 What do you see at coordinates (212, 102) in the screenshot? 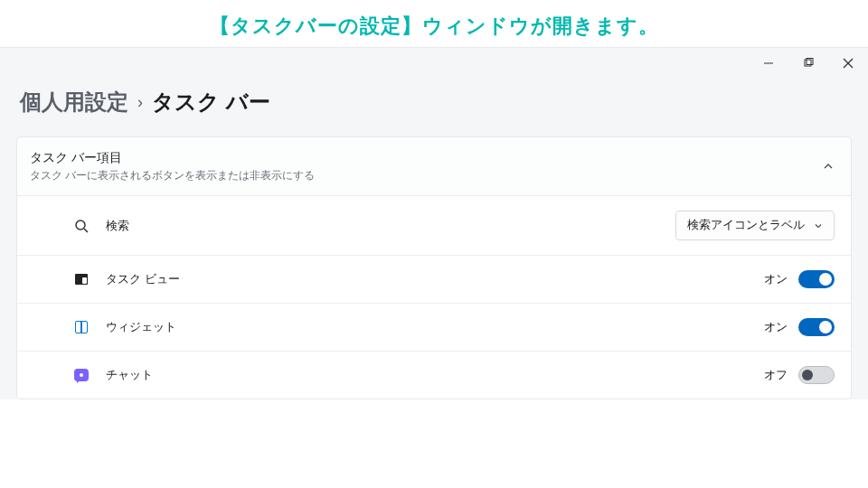
I see `breadcrumb-current: タスク バー` at bounding box center [212, 102].